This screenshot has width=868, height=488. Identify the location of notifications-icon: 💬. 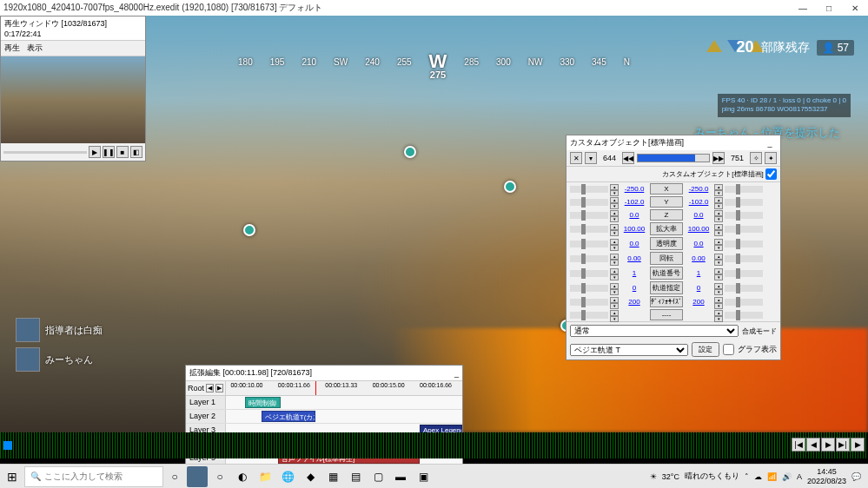
(857, 477).